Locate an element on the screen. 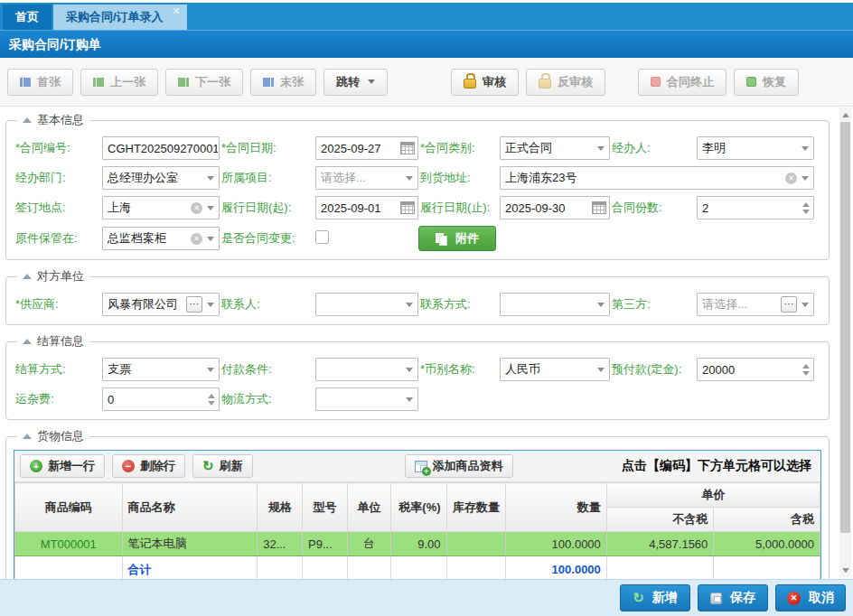  save-disk-icon is located at coordinates (716, 598).